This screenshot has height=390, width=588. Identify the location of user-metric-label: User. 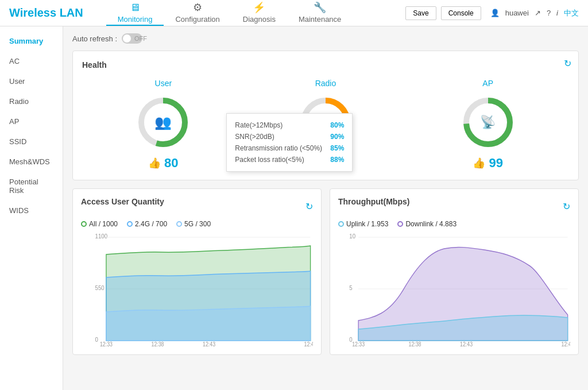
(164, 83).